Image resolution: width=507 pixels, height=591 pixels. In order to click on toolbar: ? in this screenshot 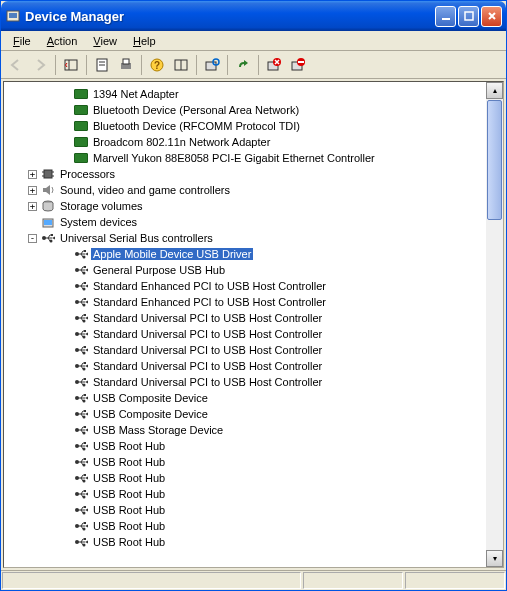, I will do `click(254, 65)`.